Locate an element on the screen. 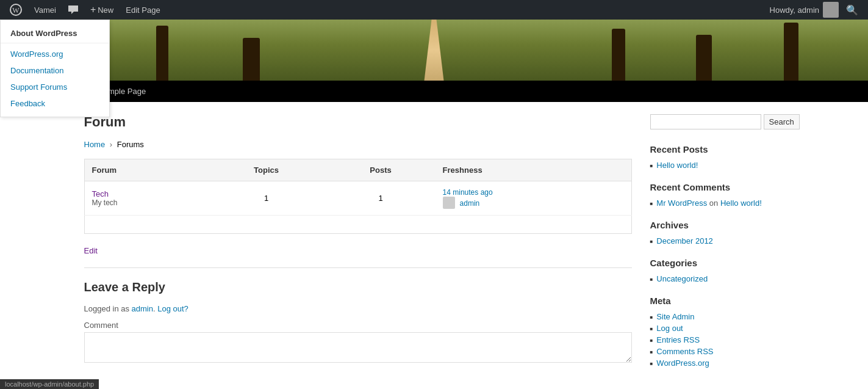 This screenshot has width=868, height=389. categories-heading: Categories is located at coordinates (717, 263).